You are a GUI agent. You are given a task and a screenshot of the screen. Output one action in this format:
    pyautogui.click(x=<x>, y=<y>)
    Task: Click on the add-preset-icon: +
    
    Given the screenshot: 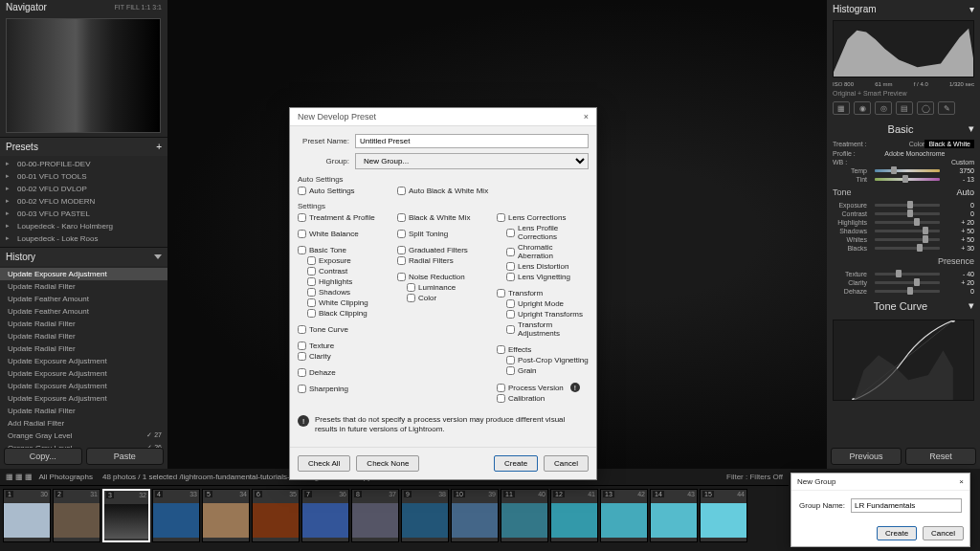 What is the action you would take?
    pyautogui.click(x=159, y=147)
    